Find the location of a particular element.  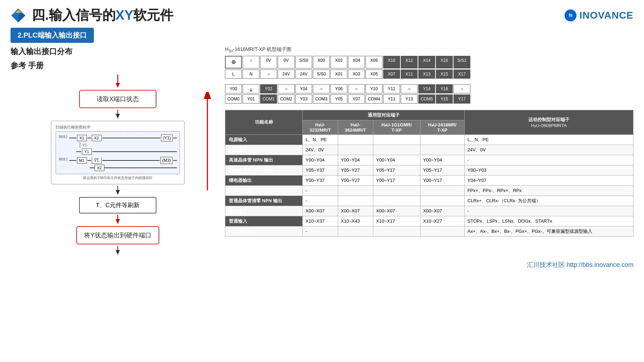

td-func-3: 高速晶体管 NPN 输出 is located at coordinates (264, 160).